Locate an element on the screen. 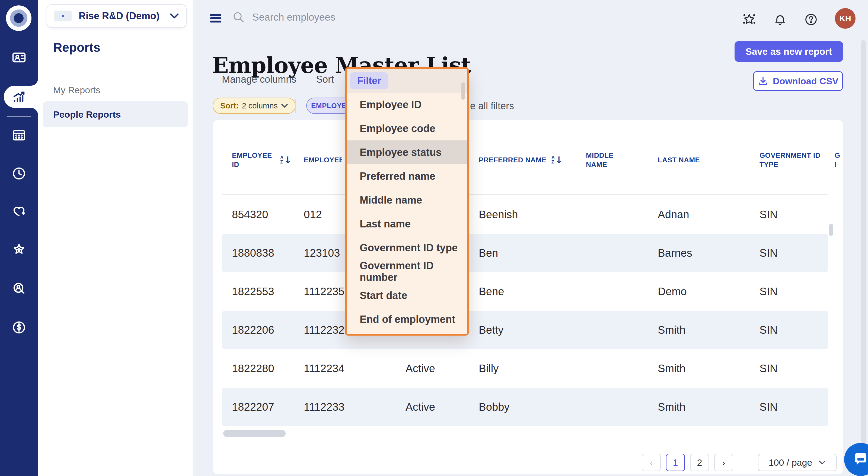 The image size is (868, 476). pagination-next-button: › is located at coordinates (724, 463).